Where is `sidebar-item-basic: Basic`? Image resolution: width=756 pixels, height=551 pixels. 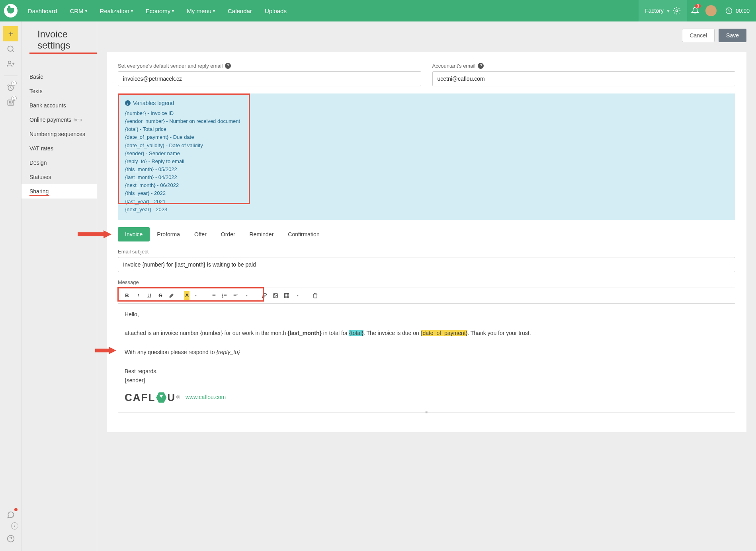
sidebar-item-basic: Basic is located at coordinates (59, 77).